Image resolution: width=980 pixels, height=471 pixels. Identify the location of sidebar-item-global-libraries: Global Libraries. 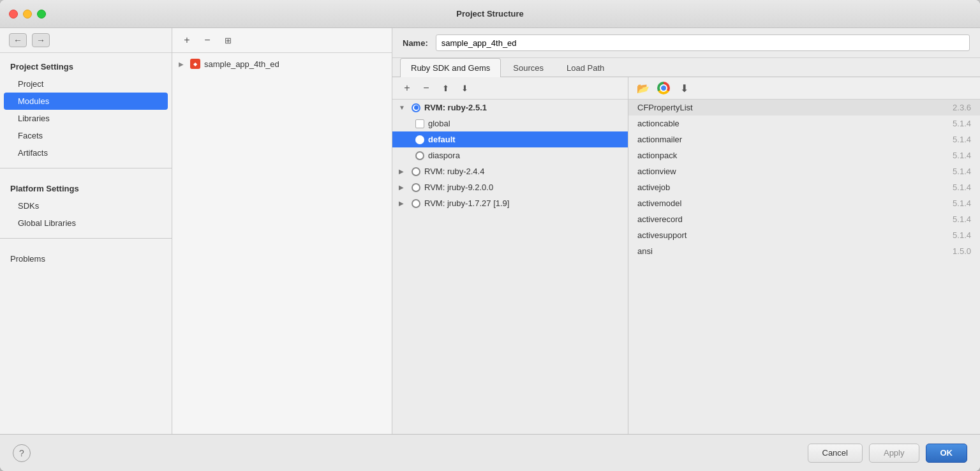
(85, 223).